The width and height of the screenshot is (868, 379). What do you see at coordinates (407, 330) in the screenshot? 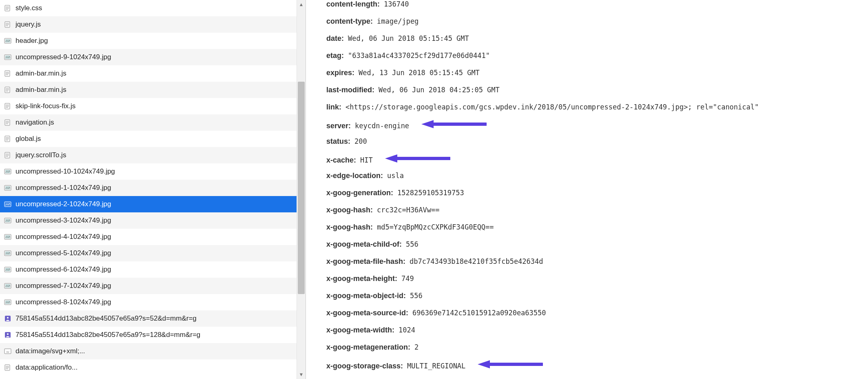
I see `header-value: 1024` at bounding box center [407, 330].